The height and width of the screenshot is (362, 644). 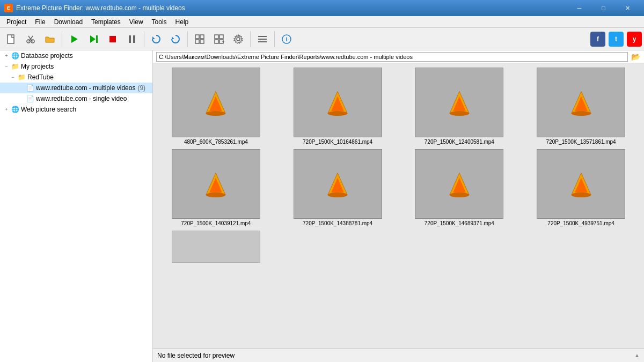 What do you see at coordinates (287, 39) in the screenshot?
I see `tb-info-button: i` at bounding box center [287, 39].